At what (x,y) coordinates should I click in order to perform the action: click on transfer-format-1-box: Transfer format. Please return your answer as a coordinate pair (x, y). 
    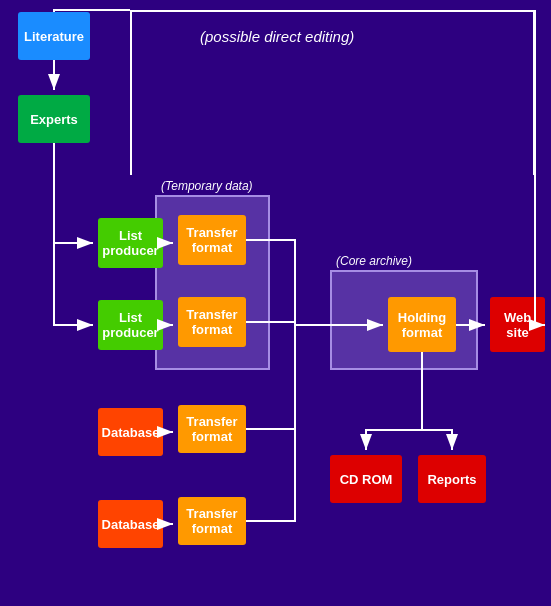
    Looking at the image, I should click on (212, 240).